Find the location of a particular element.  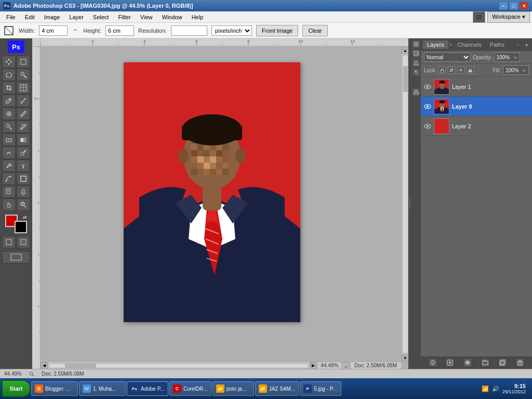

layer-item-2: Layer 2 is located at coordinates (476, 126).